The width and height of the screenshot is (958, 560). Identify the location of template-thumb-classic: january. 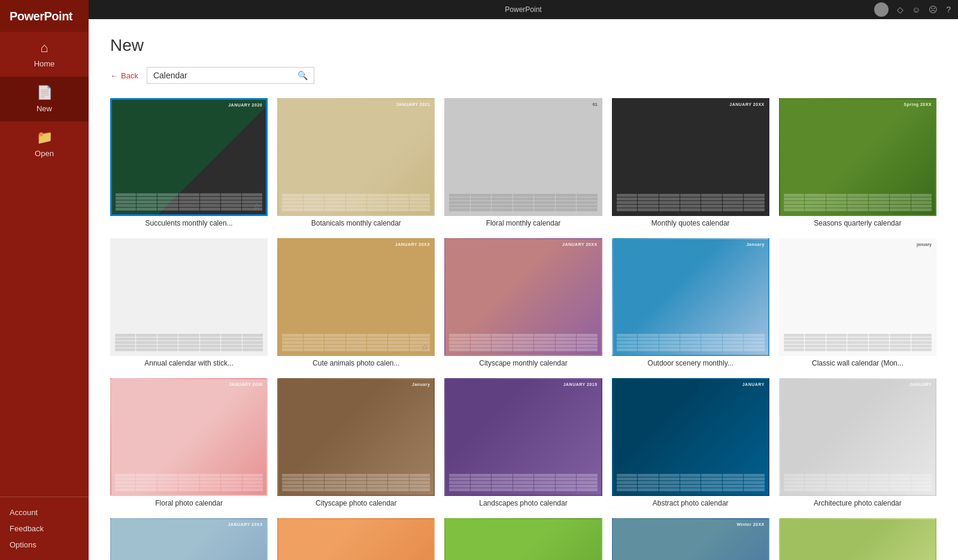
(857, 297).